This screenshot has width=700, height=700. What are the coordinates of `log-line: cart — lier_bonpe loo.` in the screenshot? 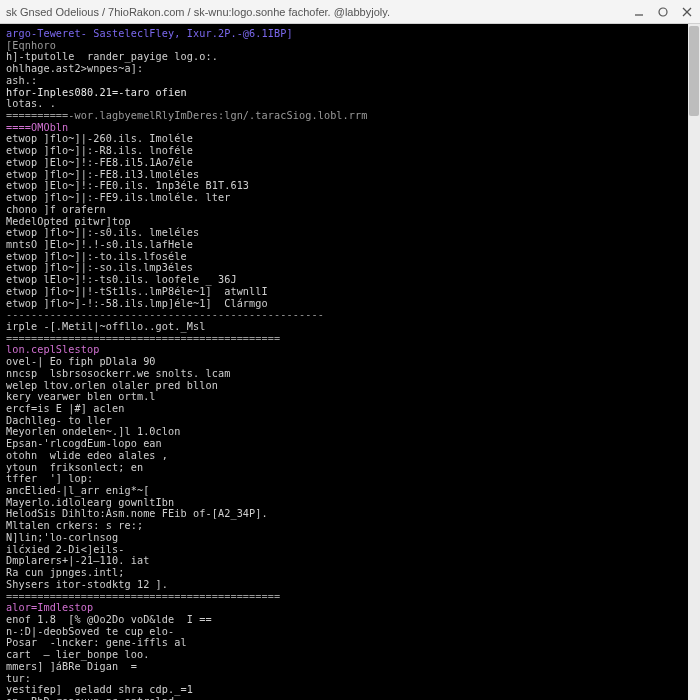 It's located at (78, 654).